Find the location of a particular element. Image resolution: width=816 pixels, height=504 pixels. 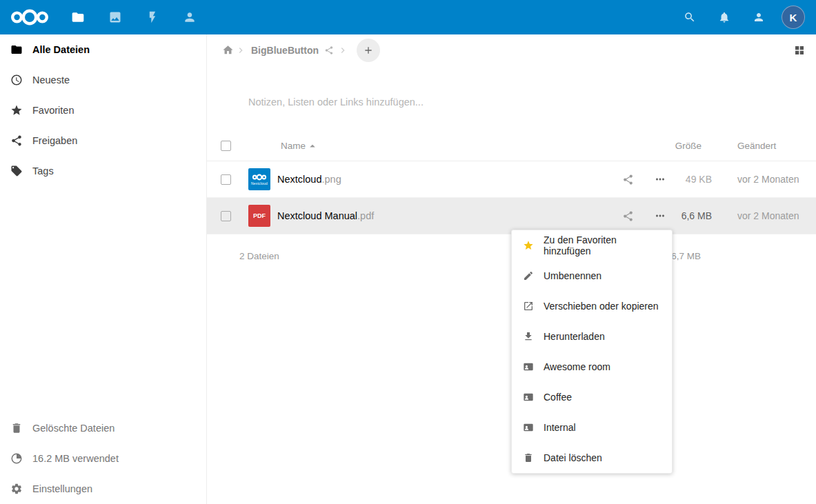

menu-item-rename: Umbenennen is located at coordinates (592, 276).